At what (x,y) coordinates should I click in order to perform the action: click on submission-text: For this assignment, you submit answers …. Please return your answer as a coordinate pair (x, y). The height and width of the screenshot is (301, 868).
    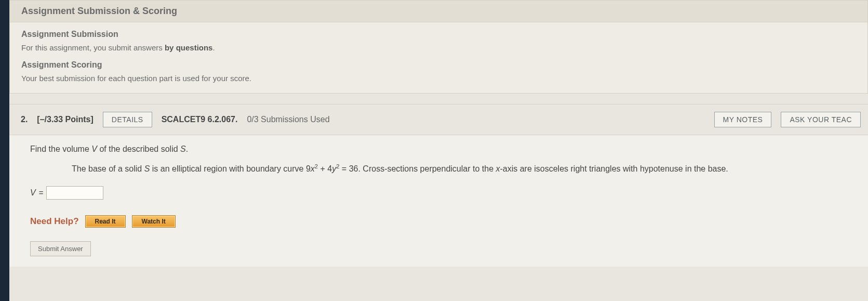
    Looking at the image, I should click on (438, 48).